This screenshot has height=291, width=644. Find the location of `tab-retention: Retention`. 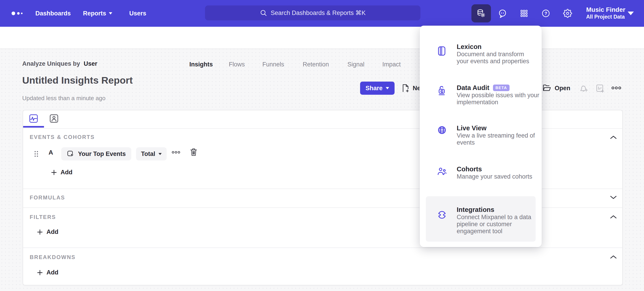

tab-retention: Retention is located at coordinates (316, 64).